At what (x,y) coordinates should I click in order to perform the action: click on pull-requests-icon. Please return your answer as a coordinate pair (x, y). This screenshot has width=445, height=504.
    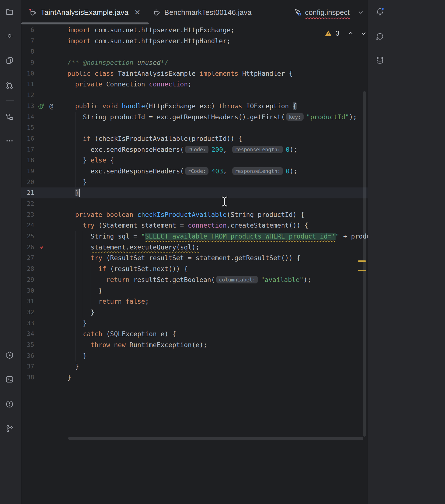
    Looking at the image, I should click on (10, 86).